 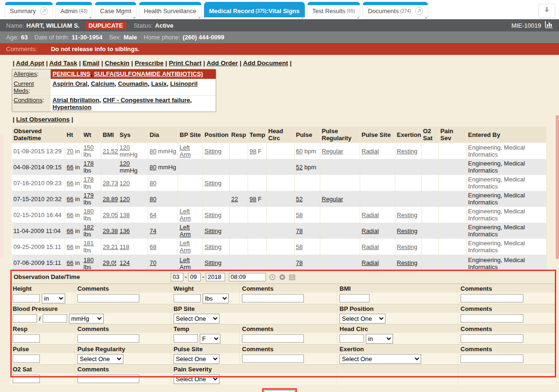 I want to click on action-link-email: Email, so click(x=91, y=63).